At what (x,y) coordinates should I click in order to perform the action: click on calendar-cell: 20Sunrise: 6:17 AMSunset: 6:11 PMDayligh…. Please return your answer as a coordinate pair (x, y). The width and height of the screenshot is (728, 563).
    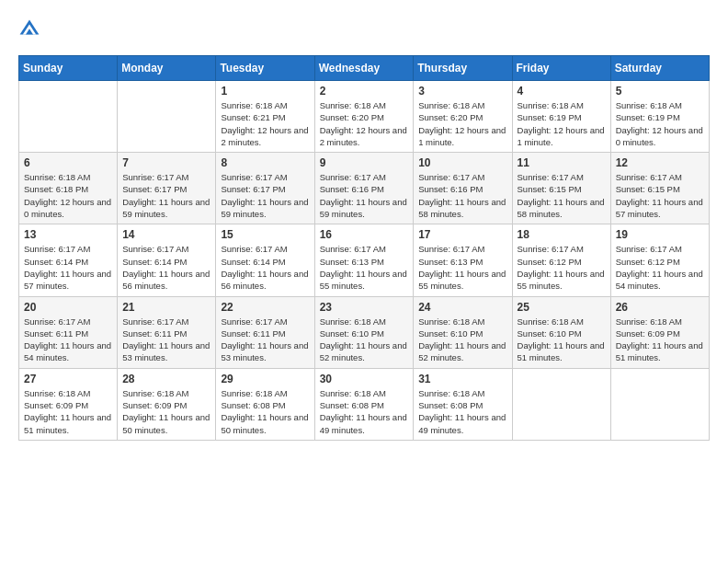
    Looking at the image, I should click on (68, 332).